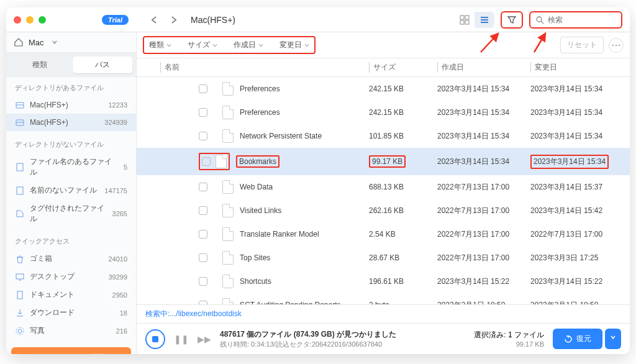  I want to click on file-row: Translate Ranker Model2.54 KB2022年7月13日 …, so click(383, 234).